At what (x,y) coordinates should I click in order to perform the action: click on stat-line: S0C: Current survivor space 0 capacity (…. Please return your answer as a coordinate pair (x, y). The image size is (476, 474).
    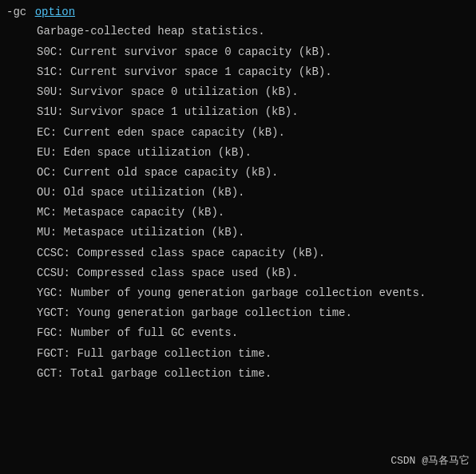
    Looking at the image, I should click on (238, 53).